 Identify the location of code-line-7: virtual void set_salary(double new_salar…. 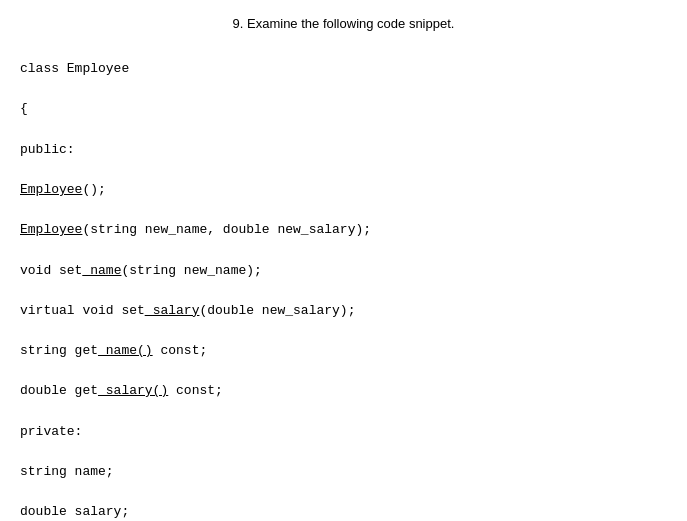
(188, 310).